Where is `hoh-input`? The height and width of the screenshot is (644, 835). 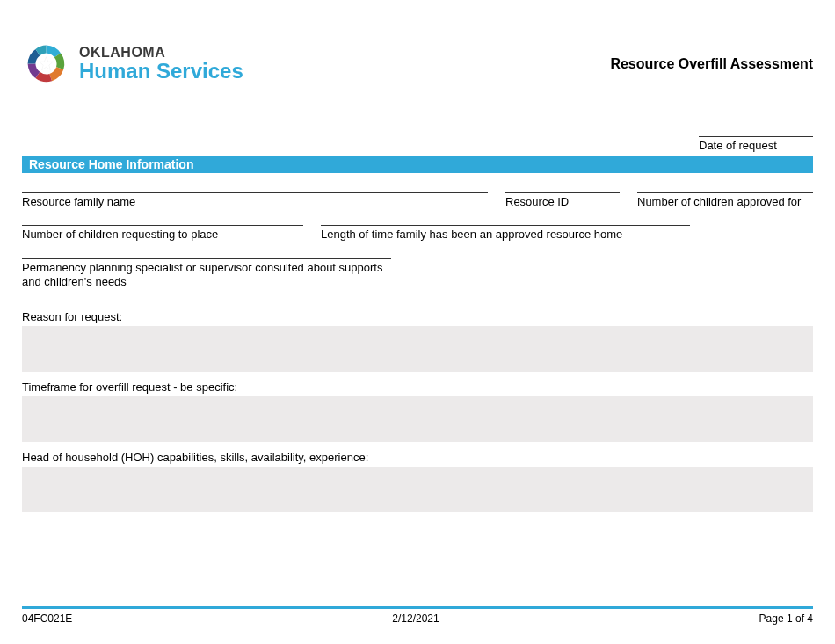
hoh-input is located at coordinates (418, 489).